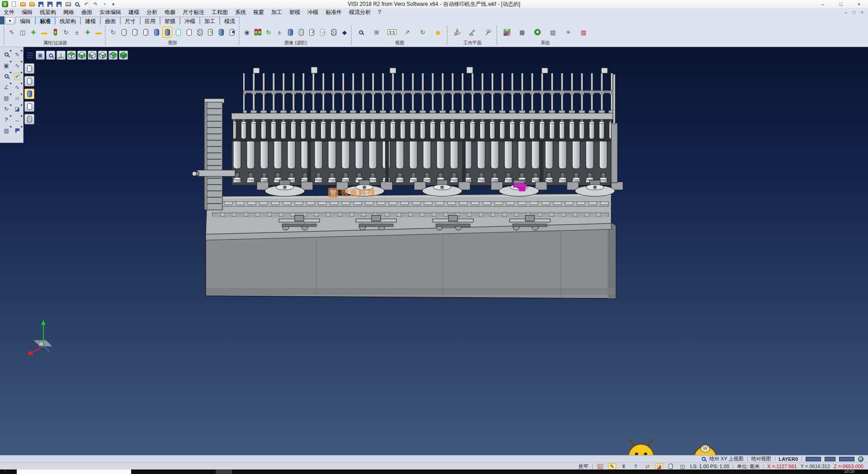 The image size is (868, 474). I want to click on sketch-icon: ✎, so click(17, 54).